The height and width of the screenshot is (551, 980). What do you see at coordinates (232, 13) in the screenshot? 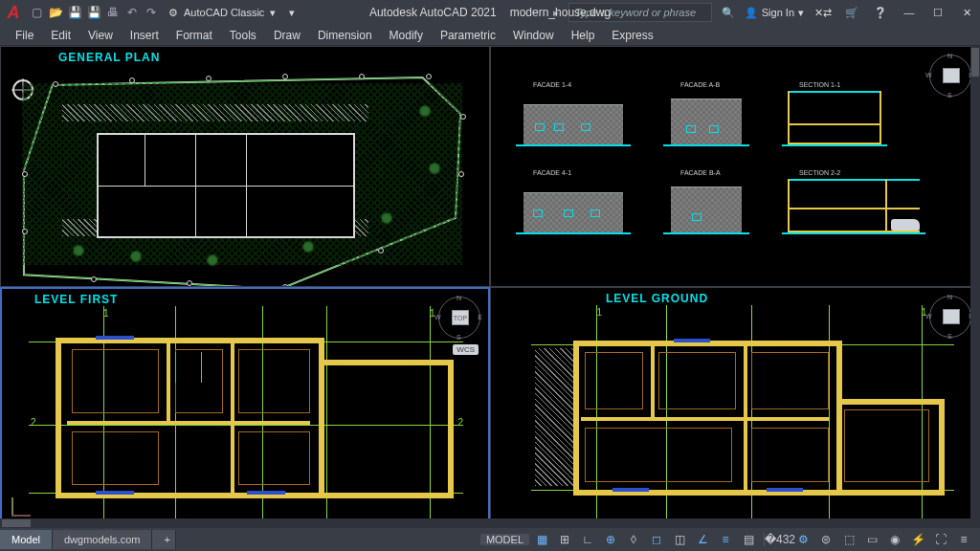
I see `workspace-switcher: ⚙ AutoCAD Classic ▾ ▾` at bounding box center [232, 13].